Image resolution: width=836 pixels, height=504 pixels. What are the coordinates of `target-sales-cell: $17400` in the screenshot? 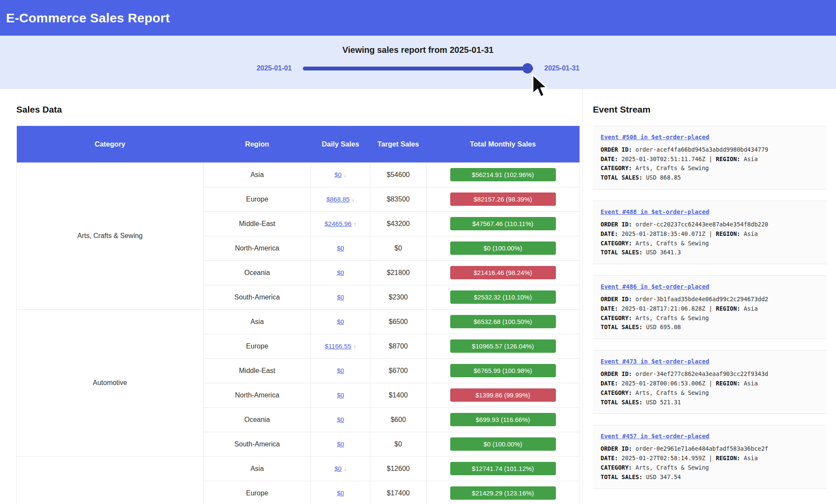 It's located at (399, 492).